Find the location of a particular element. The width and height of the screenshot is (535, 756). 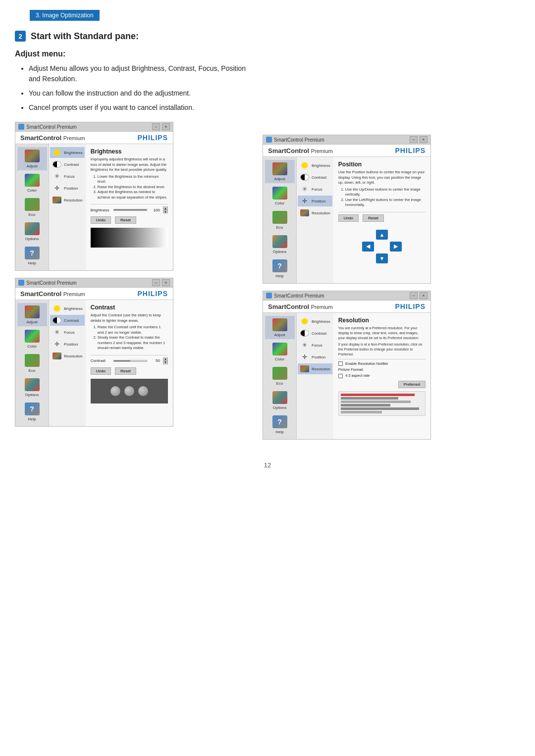

nav-options-3: Options is located at coordinates (280, 245).